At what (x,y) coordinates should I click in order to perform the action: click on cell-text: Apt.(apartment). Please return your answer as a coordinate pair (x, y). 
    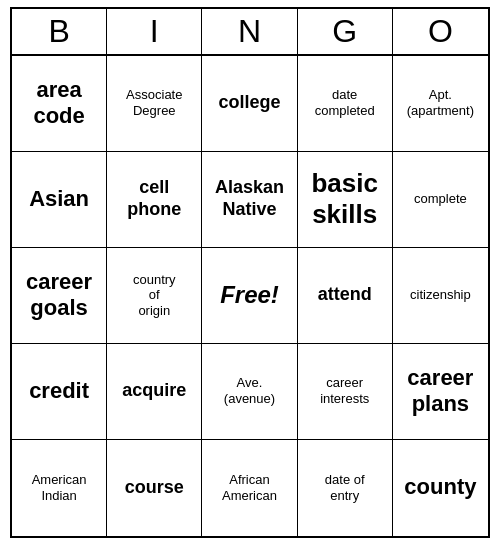
    Looking at the image, I should click on (440, 102).